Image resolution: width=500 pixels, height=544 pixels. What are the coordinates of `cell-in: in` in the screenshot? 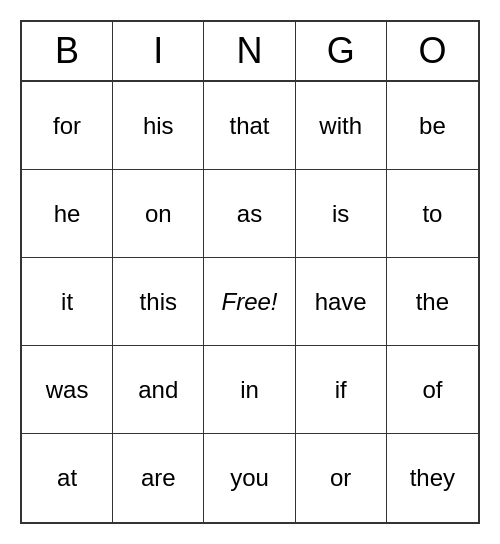 It's located at (250, 390).